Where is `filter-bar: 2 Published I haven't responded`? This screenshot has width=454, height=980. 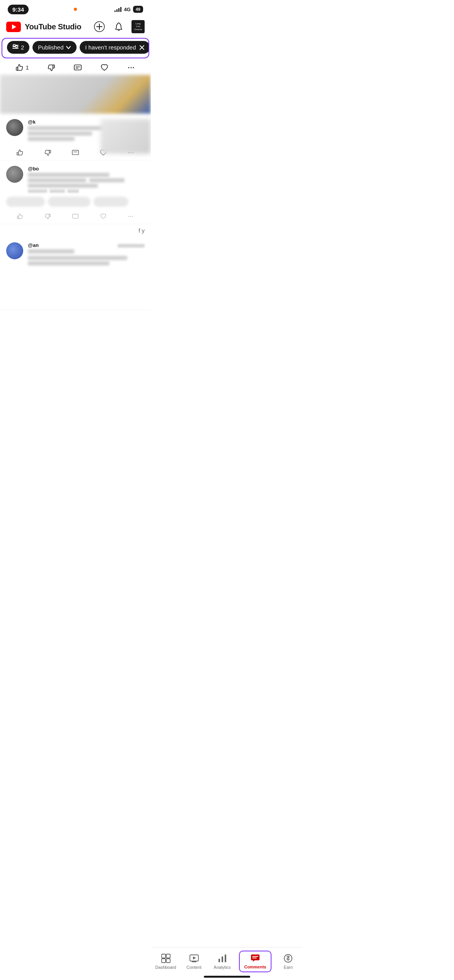 filter-bar: 2 Published I haven't responded is located at coordinates (75, 48).